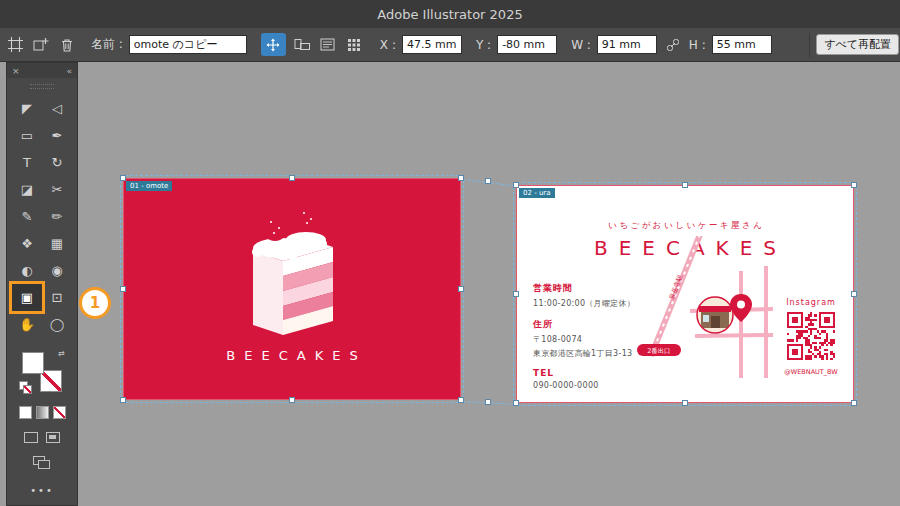 The height and width of the screenshot is (506, 900). I want to click on title-bar: Adobe Illustrator 2025, so click(450, 14).